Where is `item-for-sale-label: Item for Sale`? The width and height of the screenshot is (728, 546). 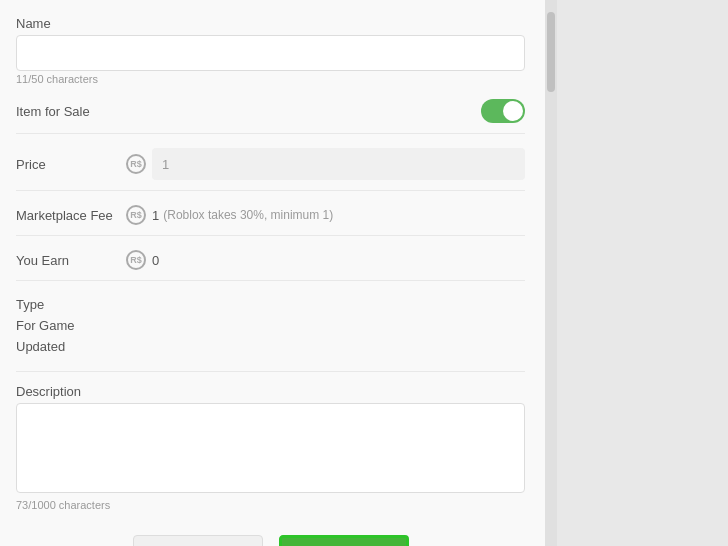
item-for-sale-label: Item for Sale is located at coordinates (71, 112).